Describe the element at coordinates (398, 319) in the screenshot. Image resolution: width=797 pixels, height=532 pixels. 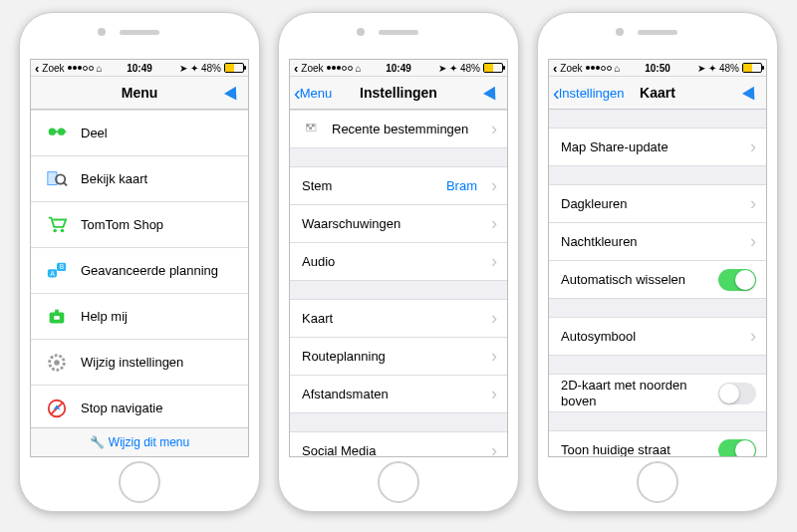
I see `settings-item-map: Kaart ›` at that location.